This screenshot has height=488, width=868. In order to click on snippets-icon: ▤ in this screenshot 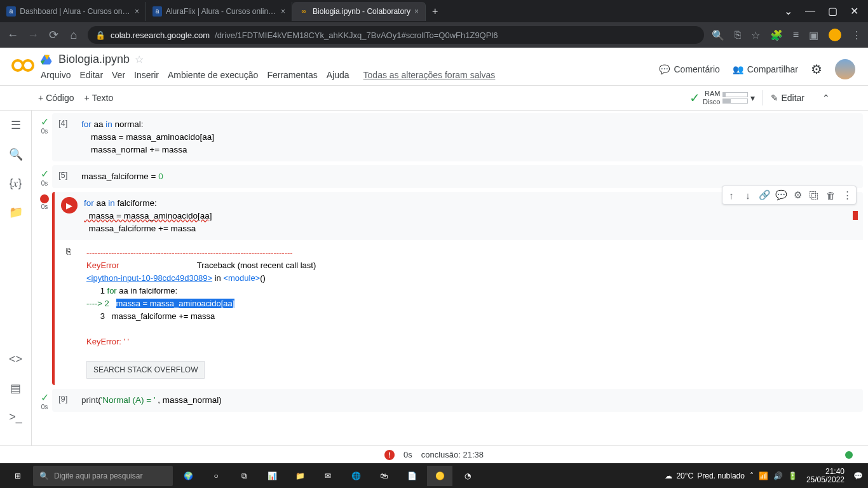, I will do `click(15, 388)`.